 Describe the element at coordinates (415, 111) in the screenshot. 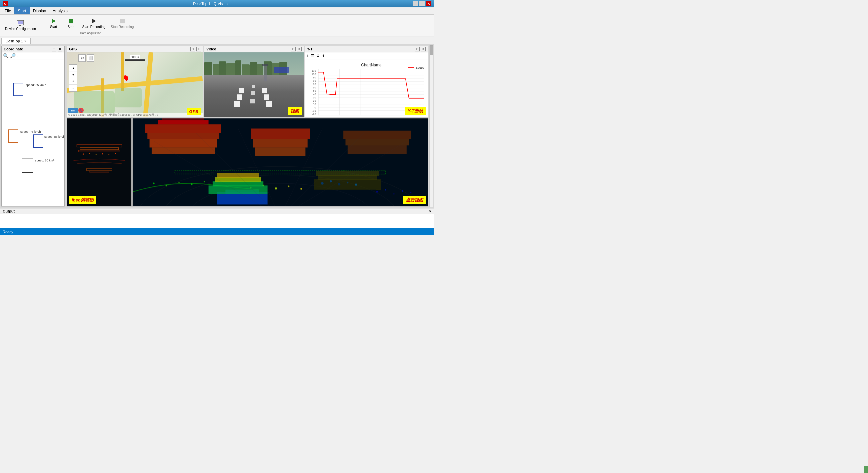

I see `yt-label: Y-T曲线` at that location.